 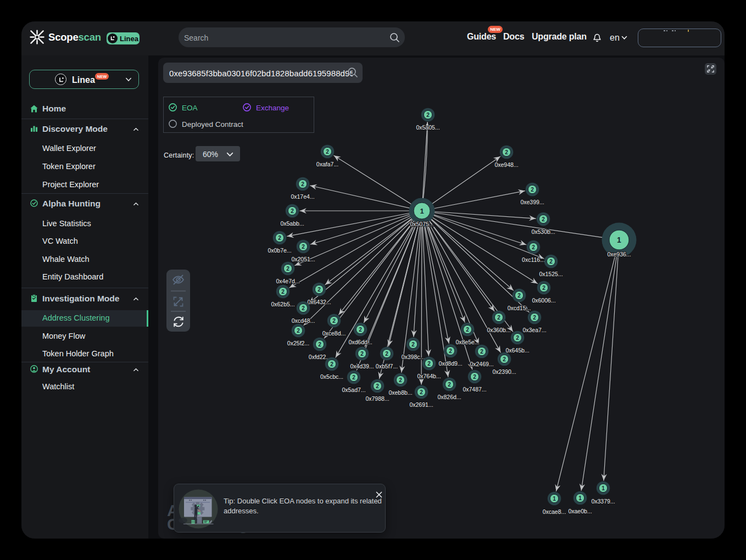 What do you see at coordinates (533, 260) in the screenshot?
I see `svg-text: 0xc116...` at bounding box center [533, 260].